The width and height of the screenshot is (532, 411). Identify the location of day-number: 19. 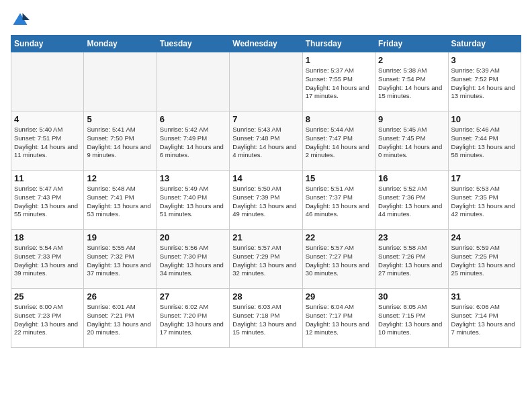
(120, 238).